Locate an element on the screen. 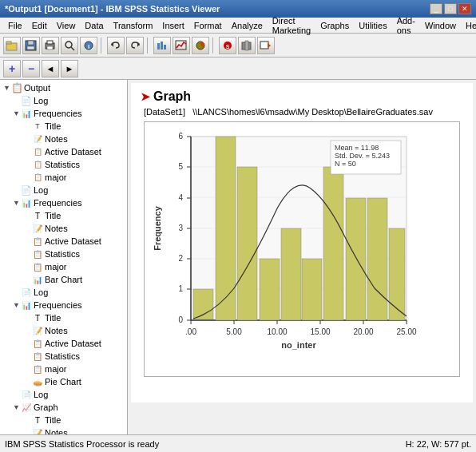  menu-add-ons: Add-ons is located at coordinates (406, 26).